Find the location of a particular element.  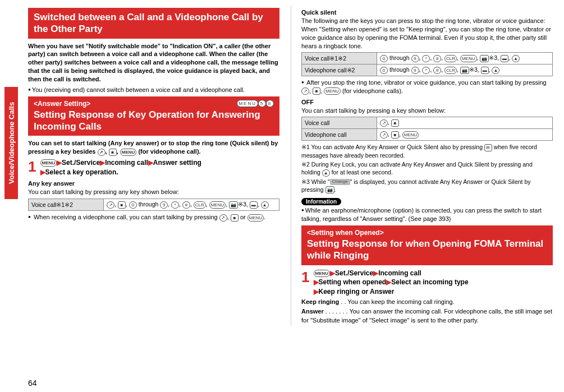

table-row: Videophone call ↗, ■, MENU is located at coordinates (428, 135).